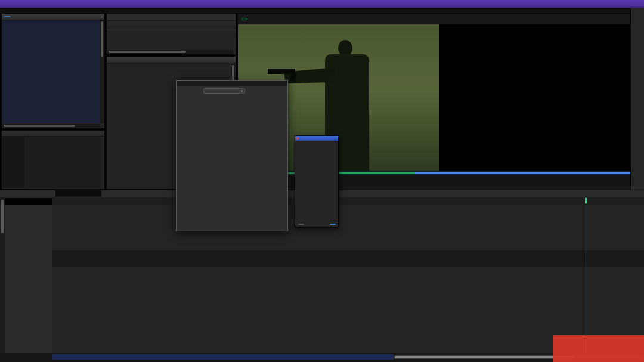 This screenshot has width=644, height=362. Describe the element at coordinates (223, 357) in the screenshot. I see `timecode-track-bar` at that location.